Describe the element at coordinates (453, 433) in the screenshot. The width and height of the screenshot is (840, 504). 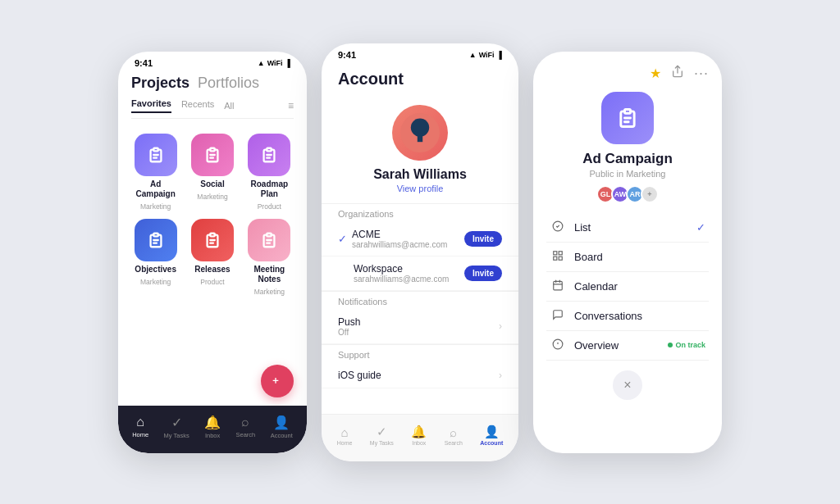
I see `nav2-search-icon: ⌕` at that location.